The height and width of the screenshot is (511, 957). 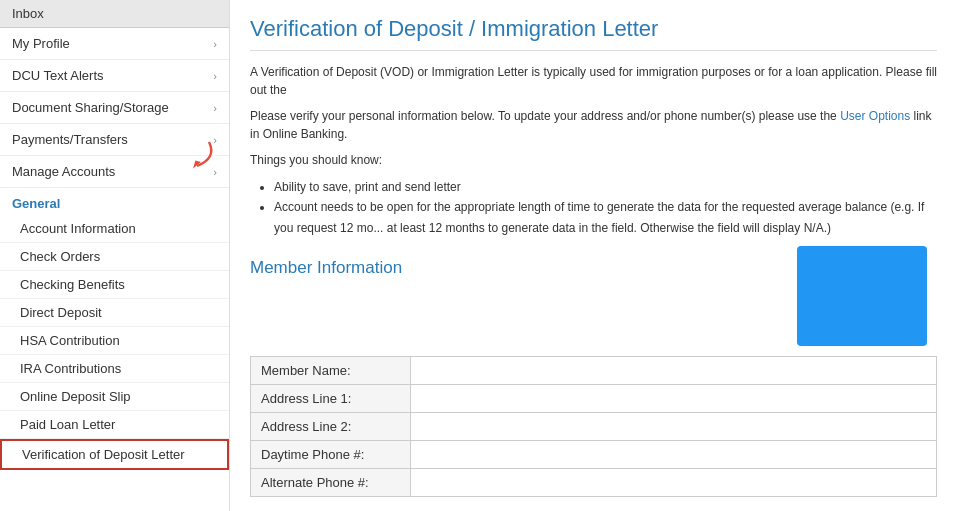 What do you see at coordinates (114, 140) in the screenshot?
I see `sidebar-item-payments-transfers: Payments/Transfers ›` at bounding box center [114, 140].